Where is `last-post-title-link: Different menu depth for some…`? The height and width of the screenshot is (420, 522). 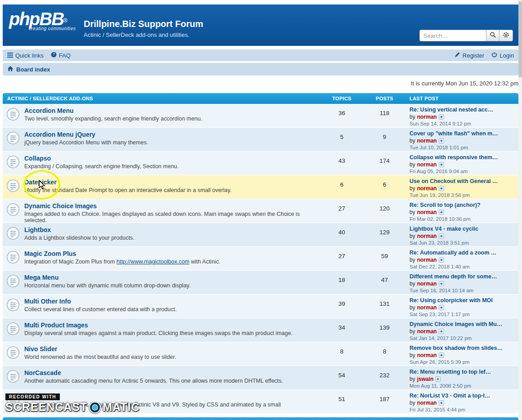 last-post-title-link: Different menu depth for some… is located at coordinates (463, 277).